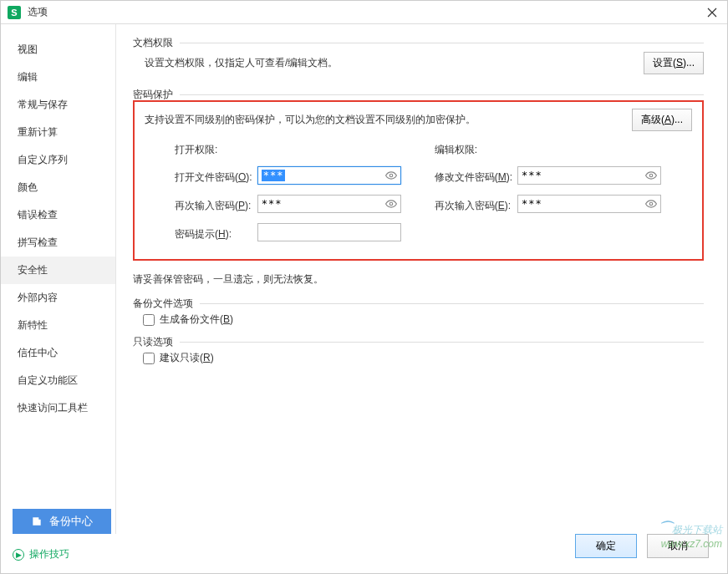 The image size is (728, 574). I want to click on readonly-options-legend-text: 只读选项, so click(156, 343).